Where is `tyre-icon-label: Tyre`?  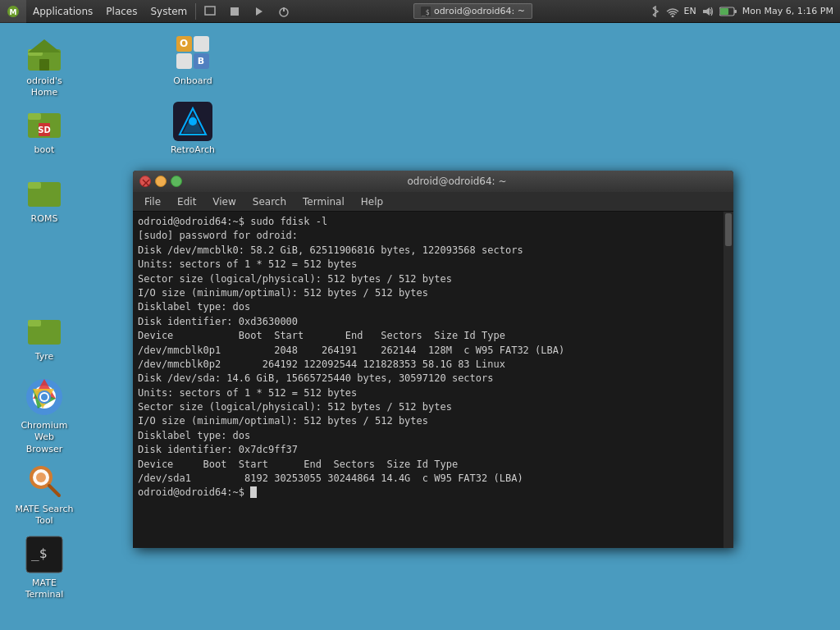
tyre-icon-label: Tyre is located at coordinates (44, 357).